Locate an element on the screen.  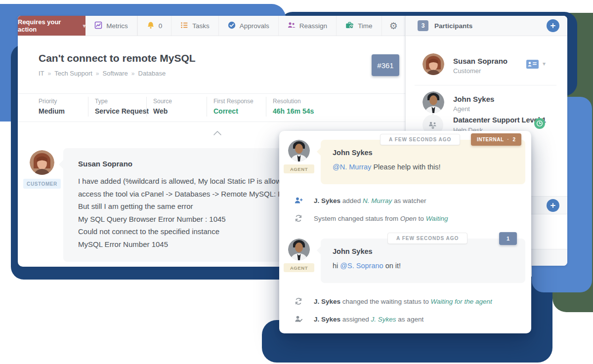
participant-role: Agent is located at coordinates (462, 109).